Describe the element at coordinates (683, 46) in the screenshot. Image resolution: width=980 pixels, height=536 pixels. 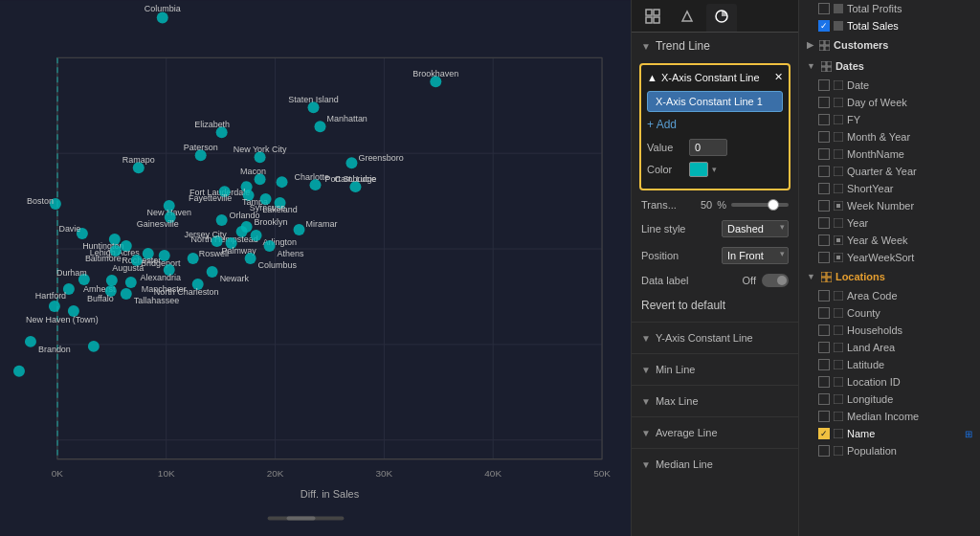
I see `trend-line-label: Trend Line` at that location.